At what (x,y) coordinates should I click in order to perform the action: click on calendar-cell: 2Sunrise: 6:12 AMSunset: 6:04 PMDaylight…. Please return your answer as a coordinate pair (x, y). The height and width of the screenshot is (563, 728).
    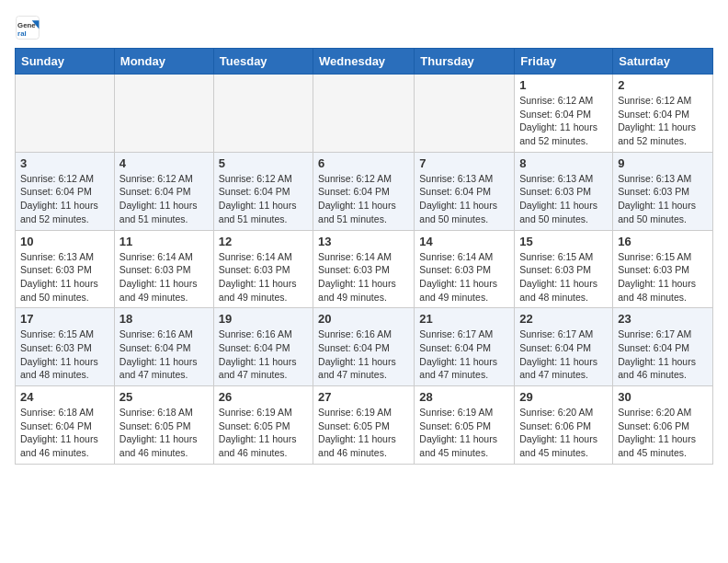
    Looking at the image, I should click on (664, 114).